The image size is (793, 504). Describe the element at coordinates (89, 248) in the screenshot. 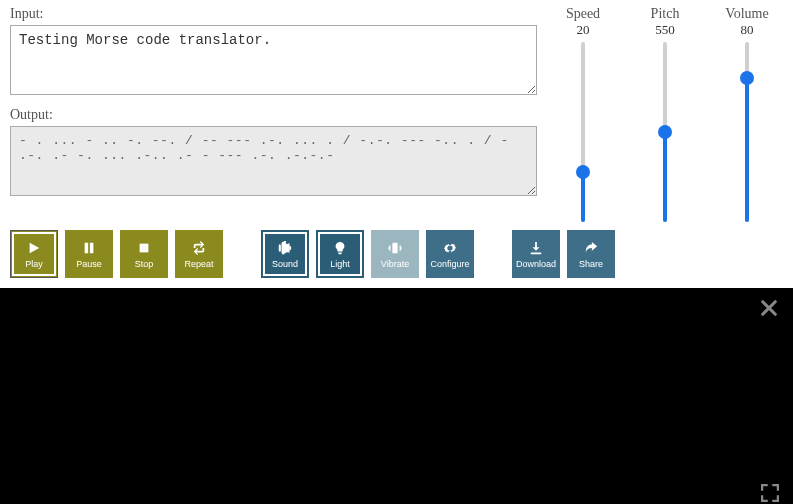

I see `pause-icon` at that location.